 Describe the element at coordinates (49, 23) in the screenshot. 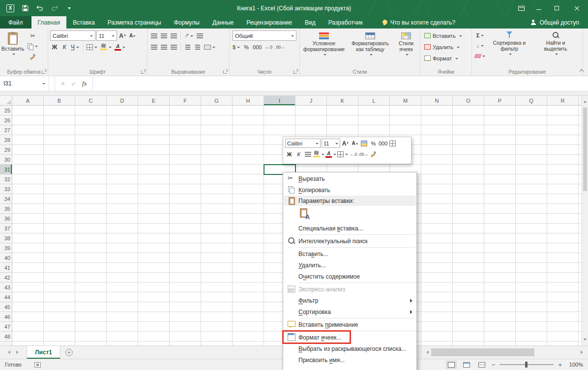

I see `ribbon-tab-Главная: Главная` at that location.